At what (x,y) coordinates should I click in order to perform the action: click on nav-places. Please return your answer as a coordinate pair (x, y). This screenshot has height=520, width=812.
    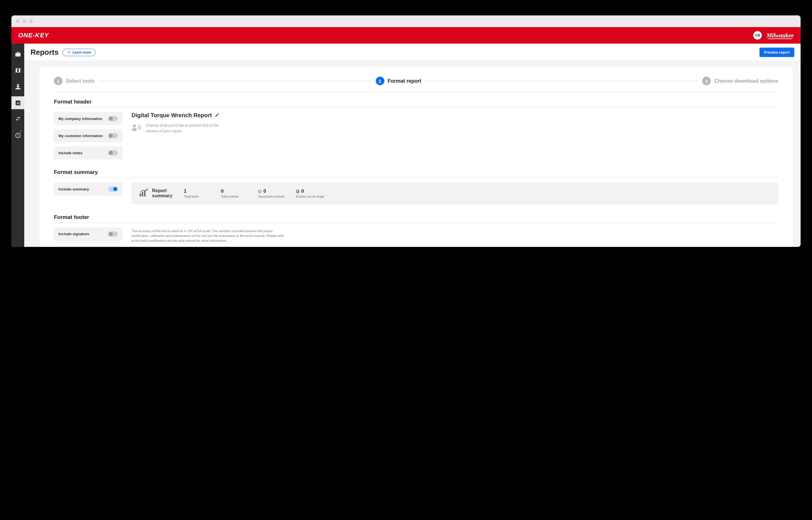
    Looking at the image, I should click on (18, 70).